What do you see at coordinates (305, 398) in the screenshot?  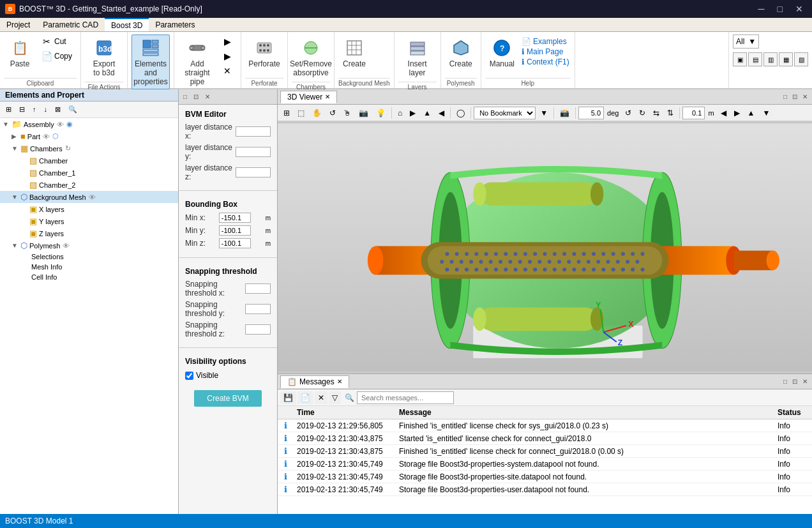 I see `msg-copy-button: 📄` at bounding box center [305, 398].